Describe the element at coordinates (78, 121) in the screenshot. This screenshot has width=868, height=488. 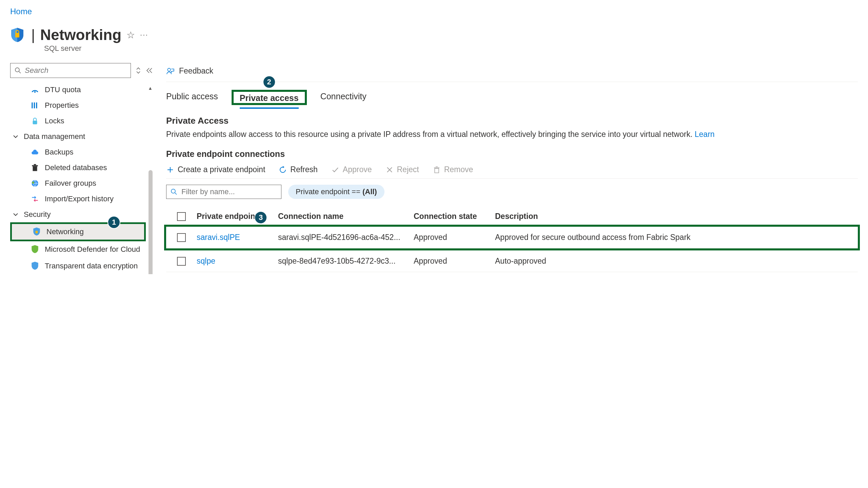
I see `sidebar-item-locks: Locks` at that location.